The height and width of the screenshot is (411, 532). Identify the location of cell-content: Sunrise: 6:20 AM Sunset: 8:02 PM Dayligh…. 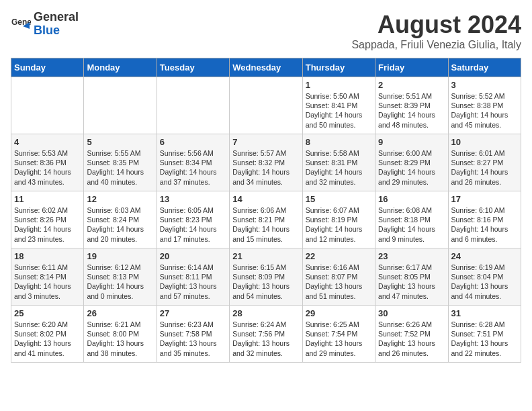
(47, 338).